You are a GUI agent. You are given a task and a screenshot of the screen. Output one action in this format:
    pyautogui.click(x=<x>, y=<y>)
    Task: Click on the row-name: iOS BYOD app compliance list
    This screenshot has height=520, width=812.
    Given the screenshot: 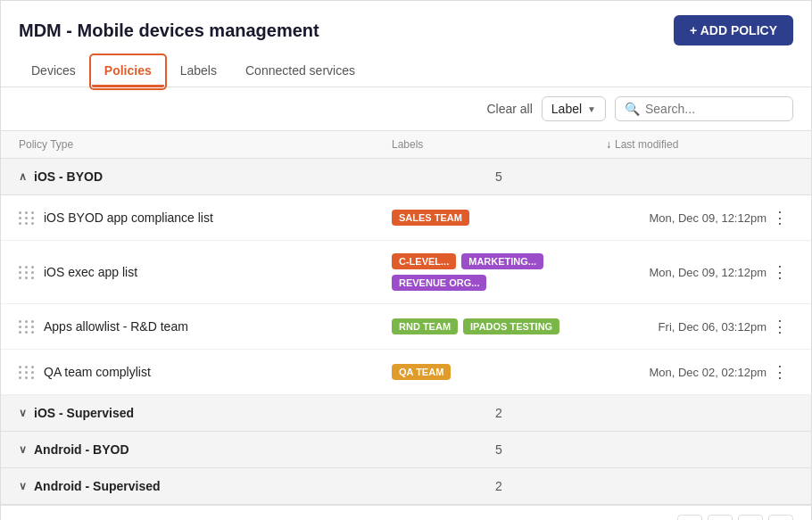 What is the action you would take?
    pyautogui.click(x=128, y=218)
    